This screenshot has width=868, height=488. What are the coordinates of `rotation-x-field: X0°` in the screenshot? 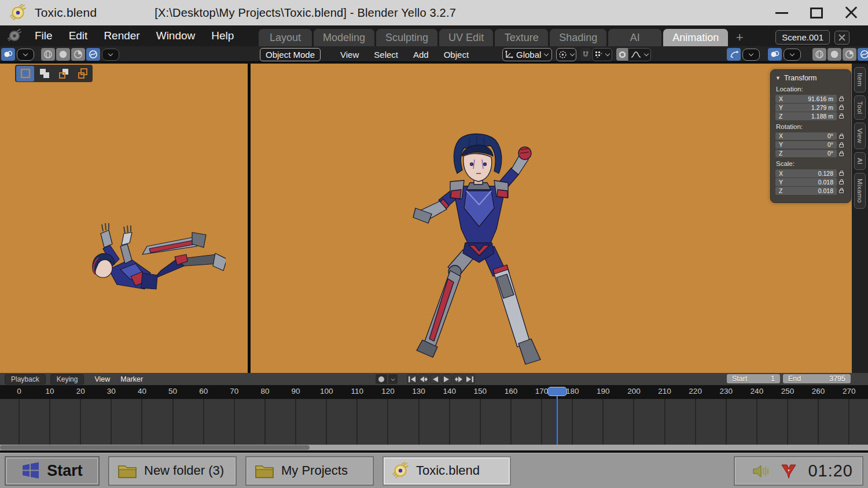 It's located at (806, 136).